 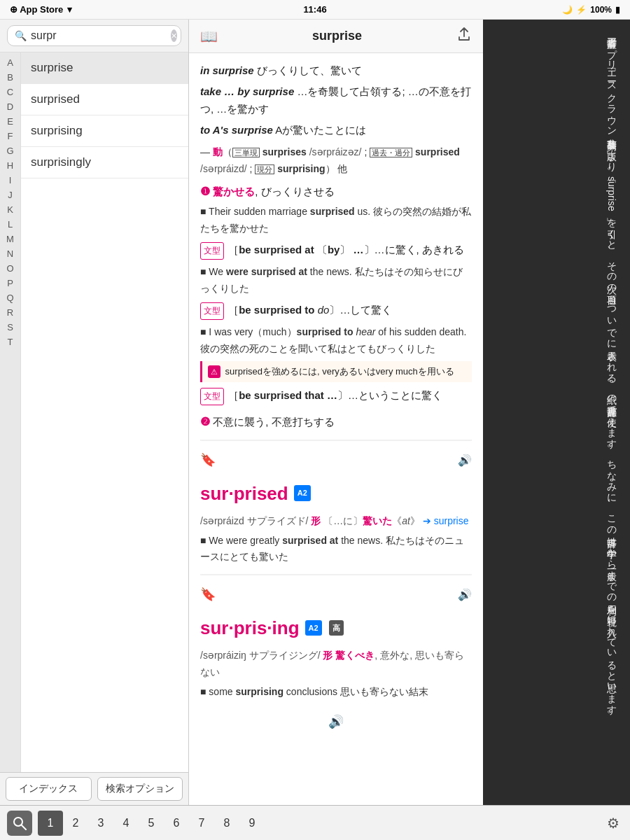 I want to click on surprising-entry-header: sur·pris·ing A2 高, so click(x=336, y=628).